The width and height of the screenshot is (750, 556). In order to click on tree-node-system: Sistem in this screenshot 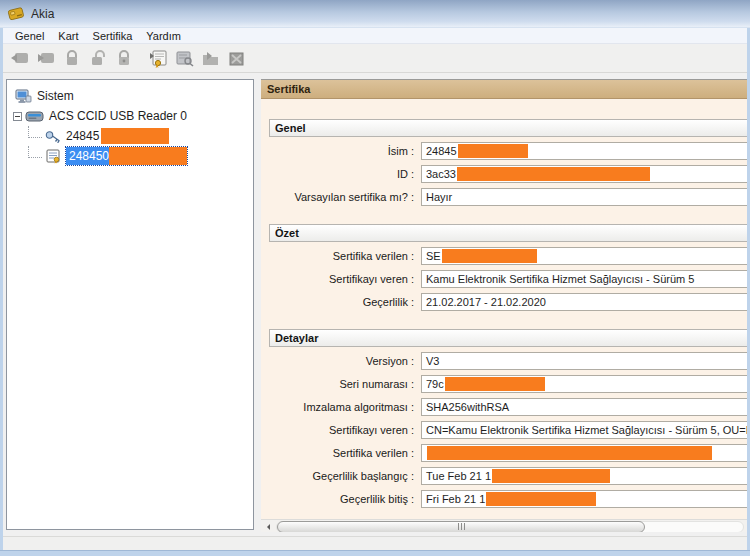, I will do `click(130, 96)`.